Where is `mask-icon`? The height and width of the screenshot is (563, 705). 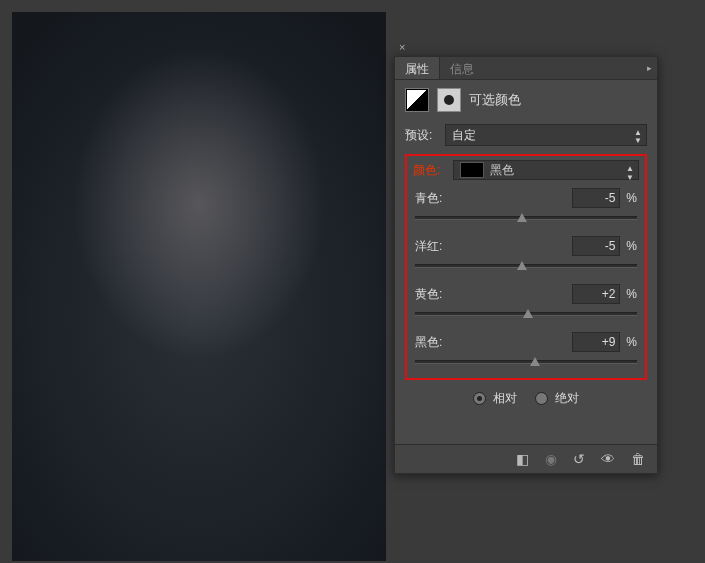 mask-icon is located at coordinates (449, 100).